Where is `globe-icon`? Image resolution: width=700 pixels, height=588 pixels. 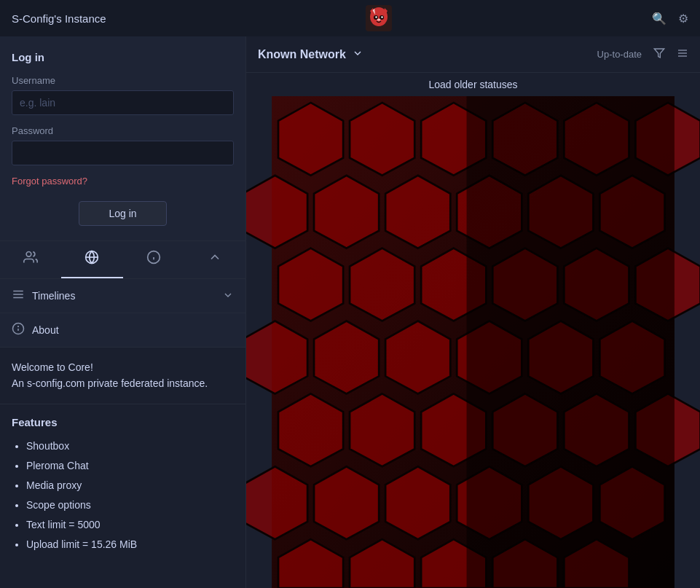 globe-icon is located at coordinates (92, 259).